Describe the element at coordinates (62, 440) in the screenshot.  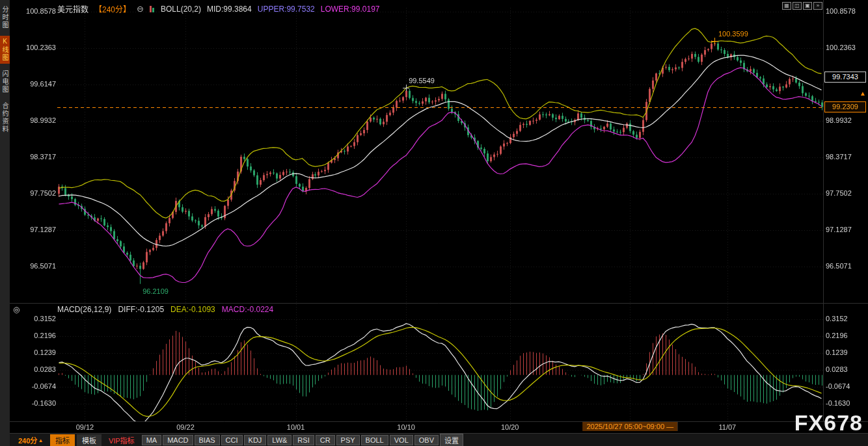
I see `toolbar-tab-1: 指标` at that location.